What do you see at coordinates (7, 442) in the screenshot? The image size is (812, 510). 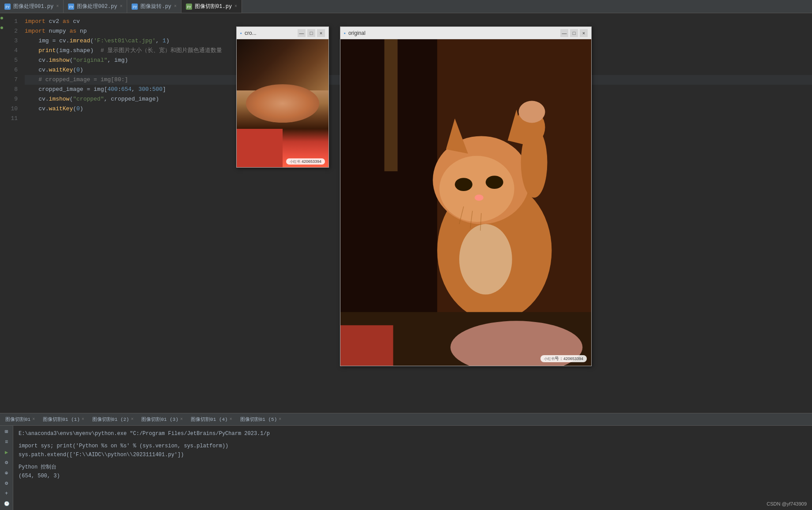 I see `tool-icon-2: ≡` at bounding box center [7, 442].